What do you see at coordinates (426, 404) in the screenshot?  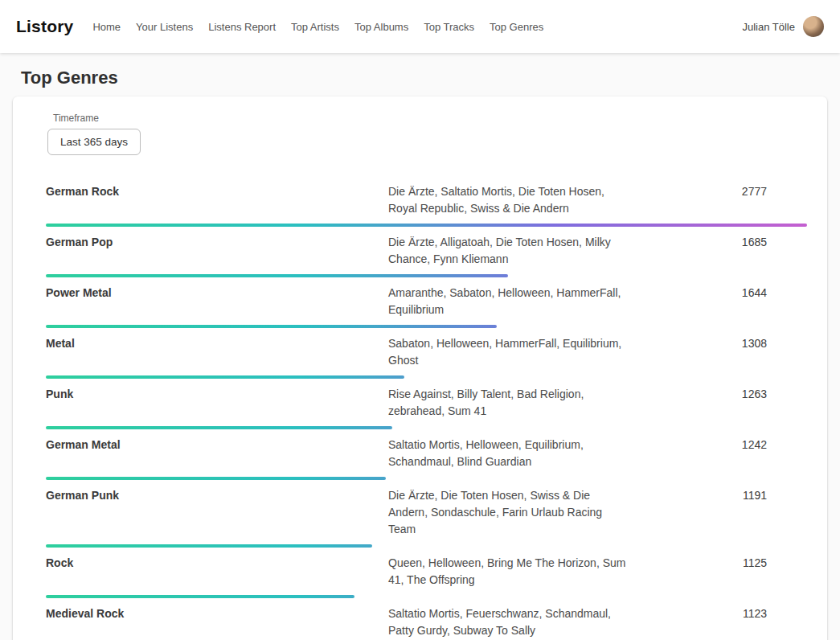 I see `genre-row: Punk Rise Against, Billy Talent, Bad Rel…` at bounding box center [426, 404].